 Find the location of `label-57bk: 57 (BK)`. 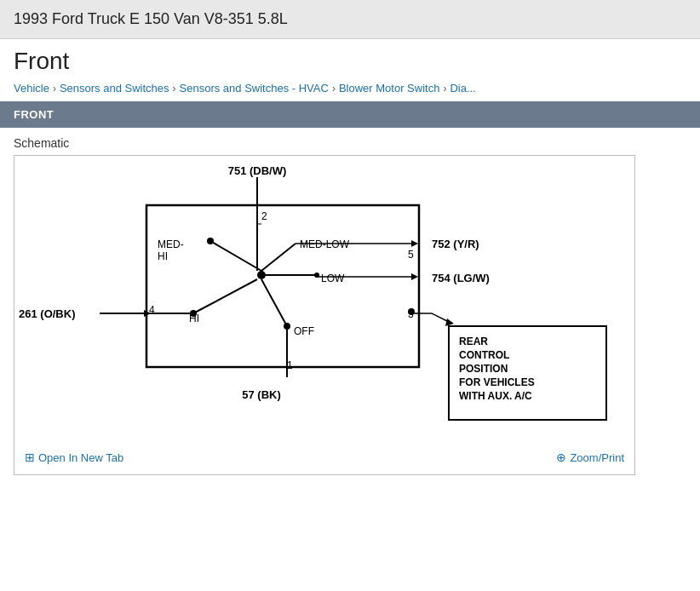

label-57bk: 57 (BK) is located at coordinates (261, 395).